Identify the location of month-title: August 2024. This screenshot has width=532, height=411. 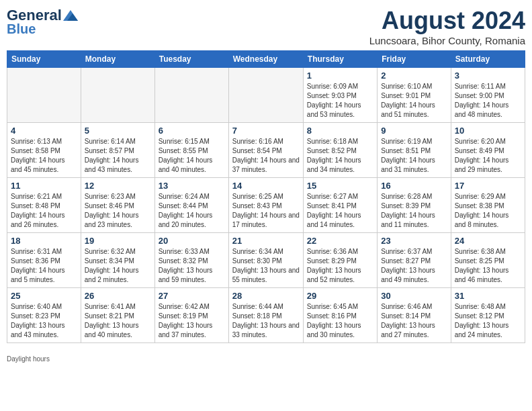
(447, 21).